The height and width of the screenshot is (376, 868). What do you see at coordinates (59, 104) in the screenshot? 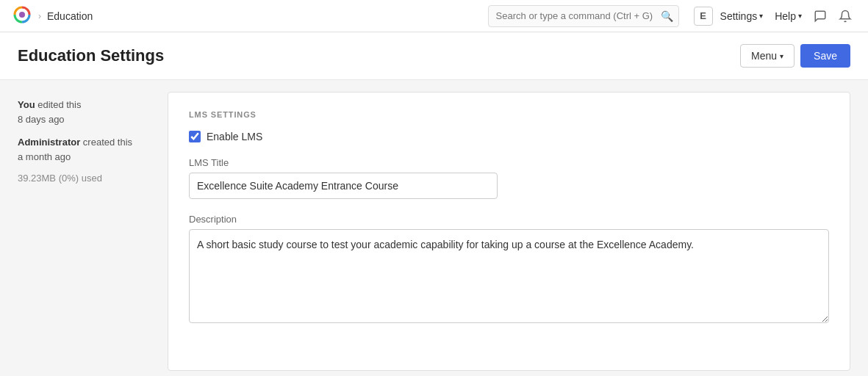
I see `edited-text: edited this` at bounding box center [59, 104].